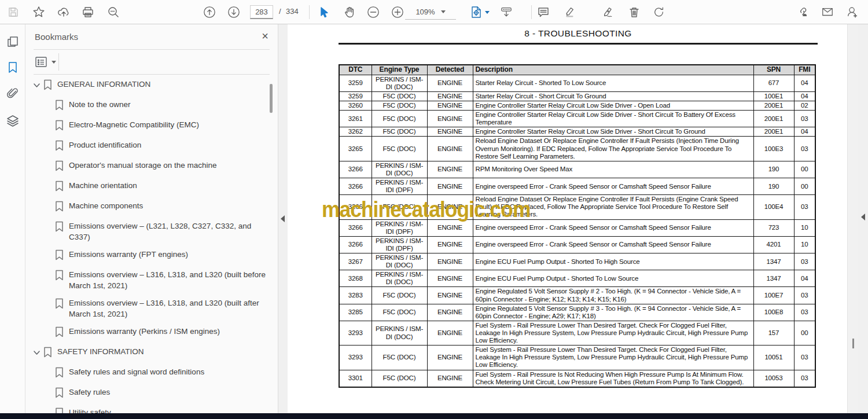 The image size is (868, 419). What do you see at coordinates (59, 62) in the screenshot?
I see `divider` at bounding box center [59, 62].